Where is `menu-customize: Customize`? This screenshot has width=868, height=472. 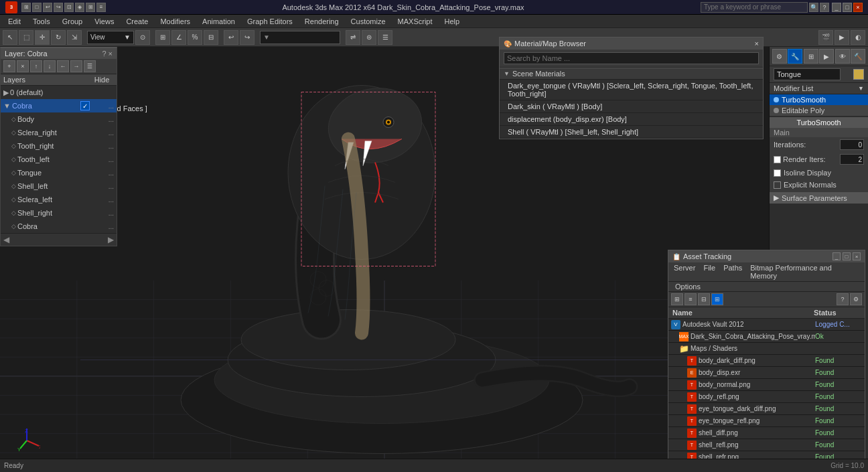 menu-customize: Customize is located at coordinates (368, 21).